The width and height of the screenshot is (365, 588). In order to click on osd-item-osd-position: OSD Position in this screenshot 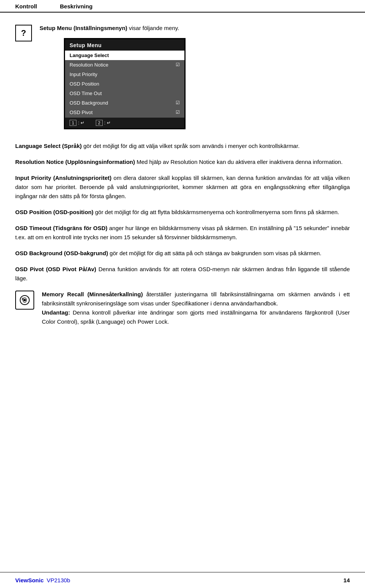, I will do `click(125, 84)`.